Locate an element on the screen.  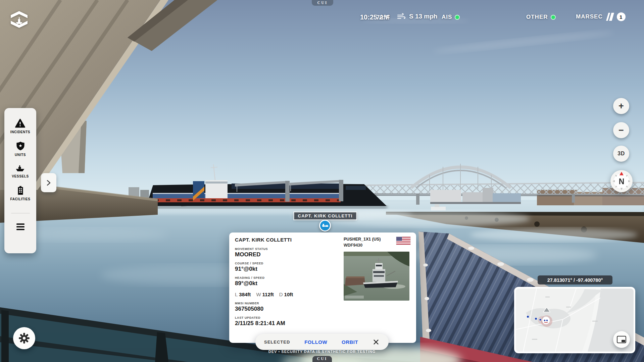
sidebar-item-incidents: INCIDENTS is located at coordinates (20, 126).